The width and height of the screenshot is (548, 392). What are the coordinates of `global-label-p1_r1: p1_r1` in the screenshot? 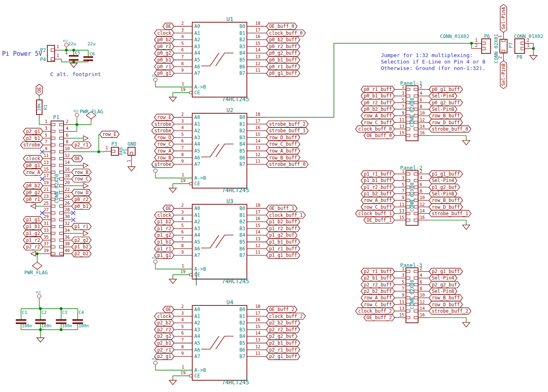 It's located at (82, 227).